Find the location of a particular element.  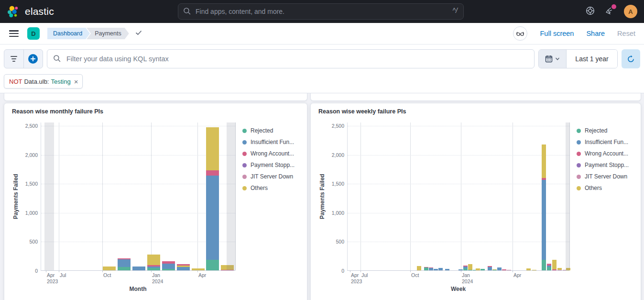

legend-color-dot is located at coordinates (245, 189).